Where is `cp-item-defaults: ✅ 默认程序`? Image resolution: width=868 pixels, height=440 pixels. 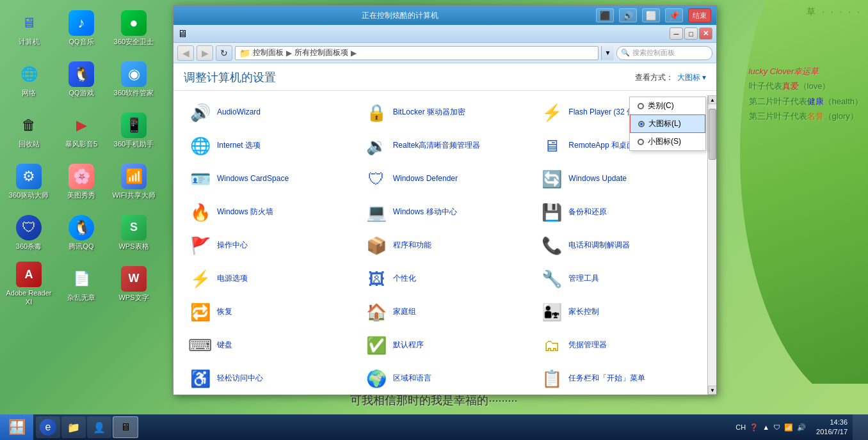 cp-item-defaults: ✅ 默认程序 is located at coordinates (446, 345).